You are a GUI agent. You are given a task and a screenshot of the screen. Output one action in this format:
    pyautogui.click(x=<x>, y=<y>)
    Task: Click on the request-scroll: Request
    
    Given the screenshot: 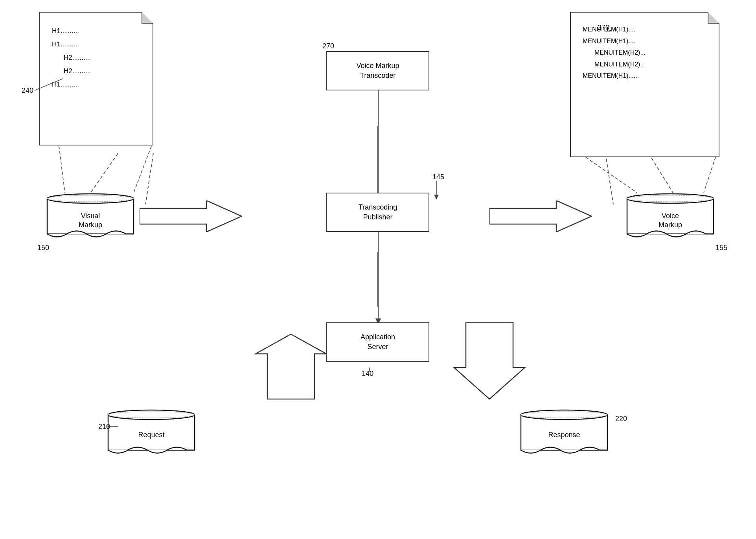 What is the action you would take?
    pyautogui.click(x=151, y=432)
    